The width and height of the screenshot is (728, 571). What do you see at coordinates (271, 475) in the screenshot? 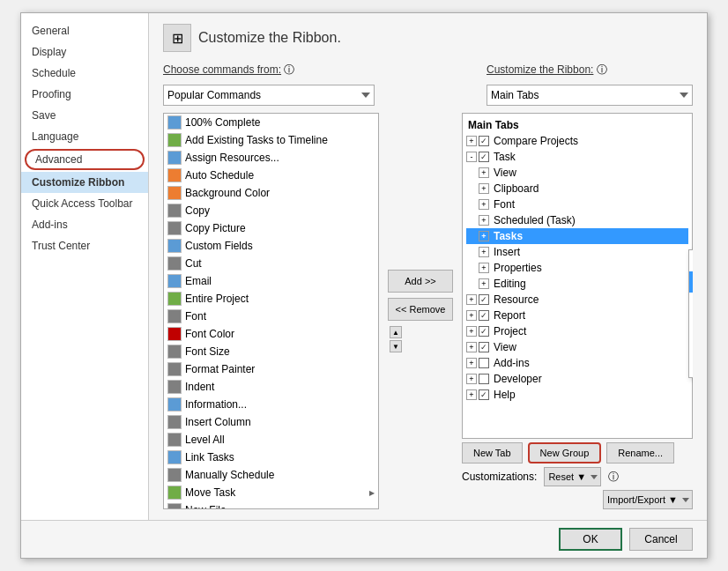
I see `command-item: Manually Schedule` at bounding box center [271, 475].